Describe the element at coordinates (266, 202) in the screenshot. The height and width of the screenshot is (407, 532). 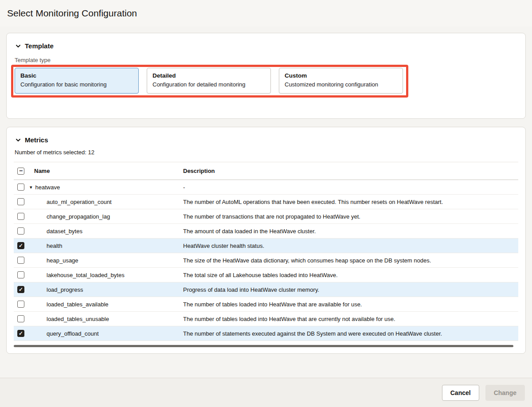
I see `metric-row: auto_ml_operation_countThe number of Aut…` at that location.